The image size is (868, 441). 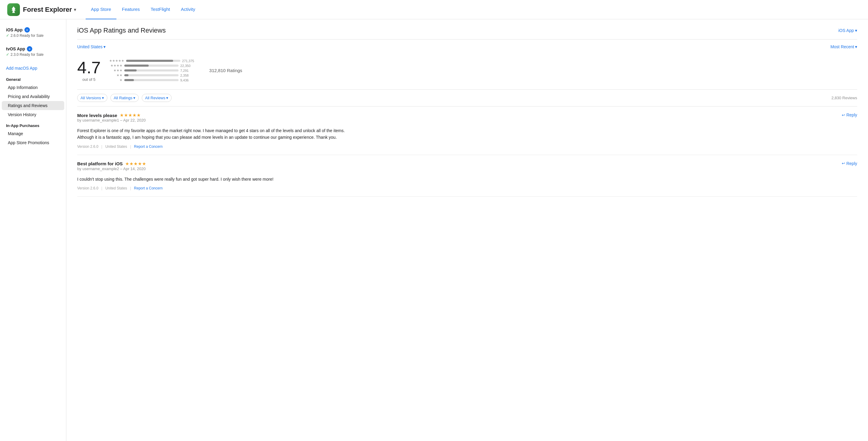 I want to click on review-author-date: by username_example2 – Apr 14, 2020, so click(x=112, y=169).